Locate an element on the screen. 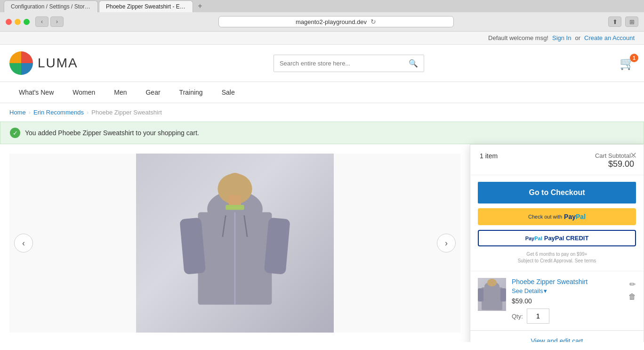 The image size is (644, 350). cart-dropdown-header: 1 item Cart Subtotal : $59.00 is located at coordinates (557, 160).